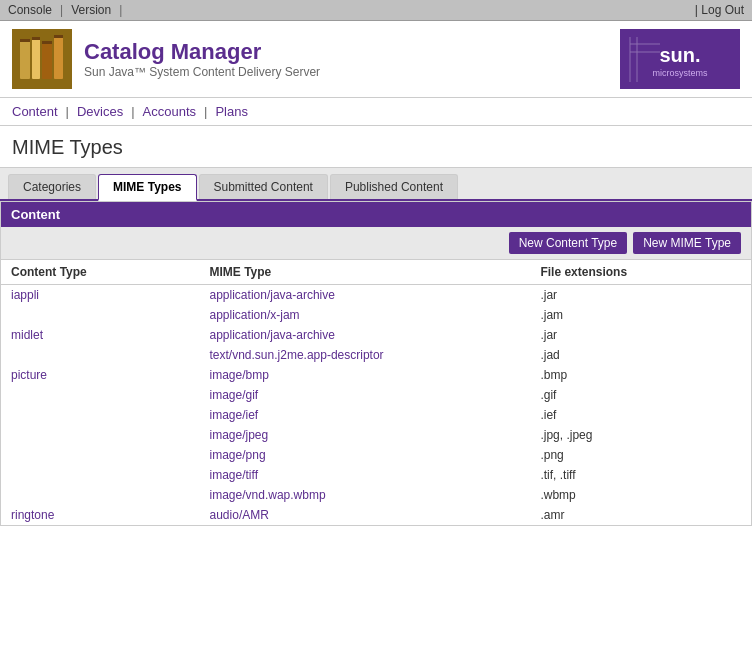 This screenshot has height=668, width=752. I want to click on extension-cell: .jpg, .jpeg, so click(640, 435).